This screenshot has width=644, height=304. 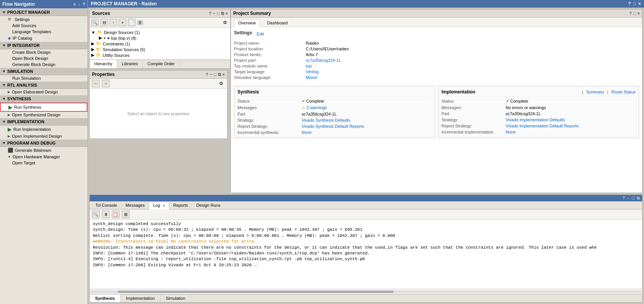 I want to click on impl-check-icon: ✓, so click(x=508, y=101).